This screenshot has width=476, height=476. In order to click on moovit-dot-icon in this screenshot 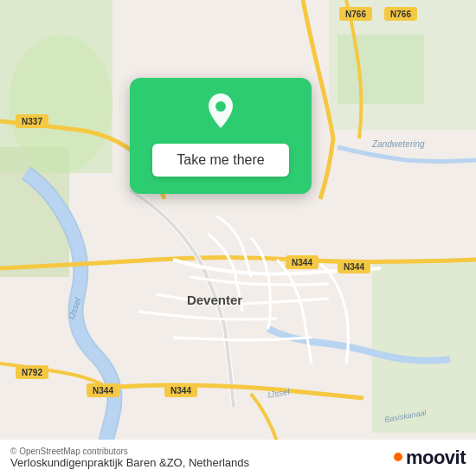, I will do `click(398, 457)`.